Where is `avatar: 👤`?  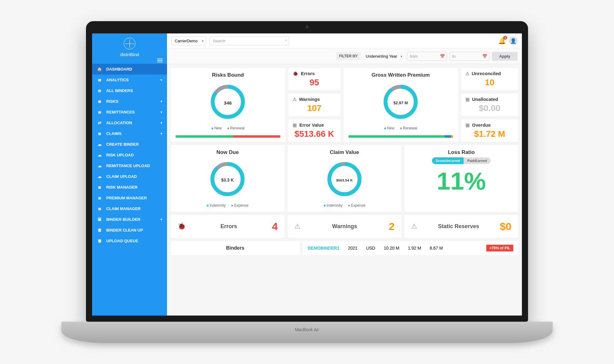
avatar: 👤 is located at coordinates (513, 41).